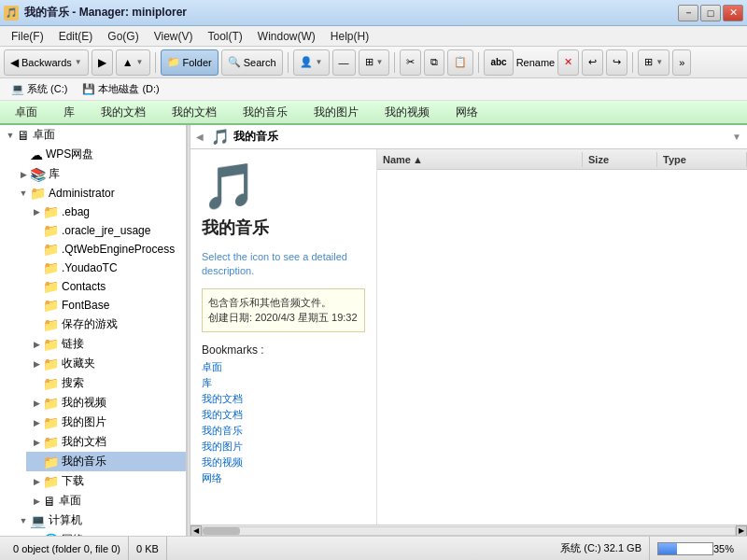 This screenshot has width=747, height=560. What do you see at coordinates (36, 344) in the screenshot?
I see `toggle-links: ▶` at bounding box center [36, 344].